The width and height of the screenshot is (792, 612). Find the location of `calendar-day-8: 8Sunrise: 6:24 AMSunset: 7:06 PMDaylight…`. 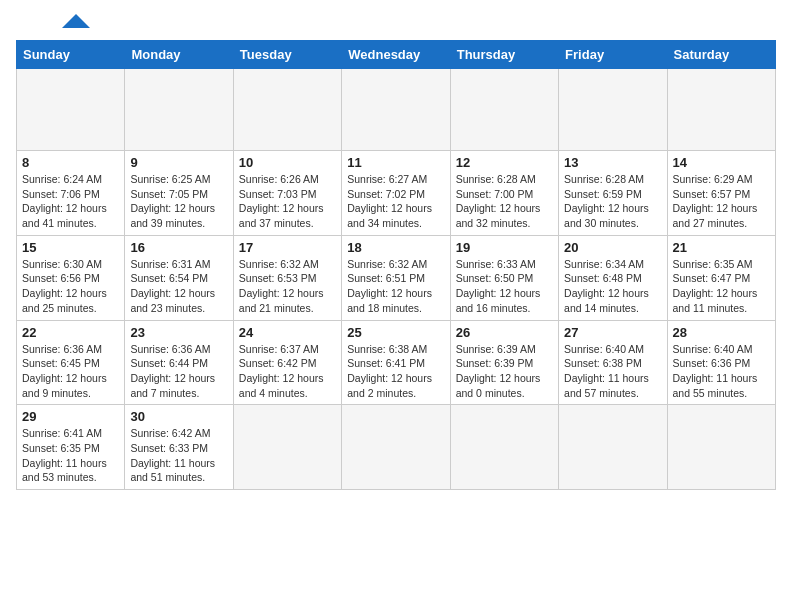

calendar-day-8: 8Sunrise: 6:24 AMSunset: 7:06 PMDaylight… is located at coordinates (71, 194).